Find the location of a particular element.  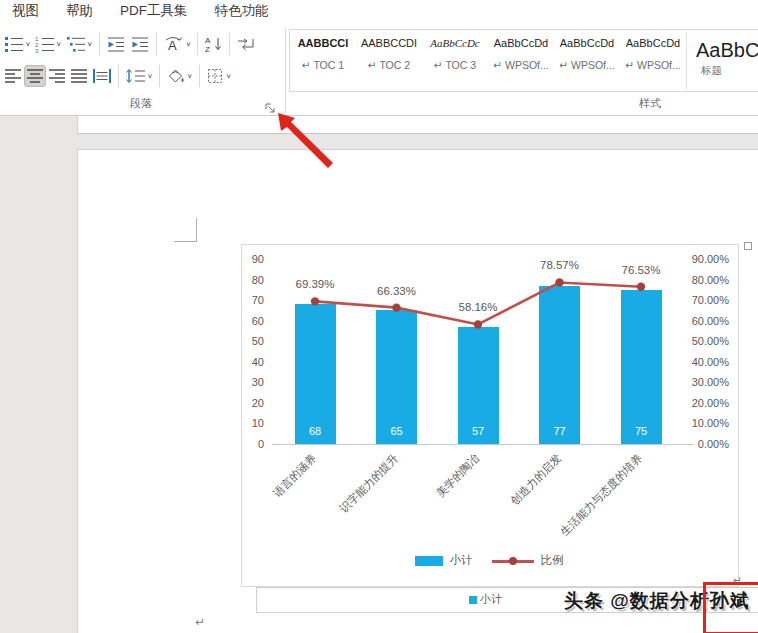

mini-legend-label: 小计 is located at coordinates (491, 600).